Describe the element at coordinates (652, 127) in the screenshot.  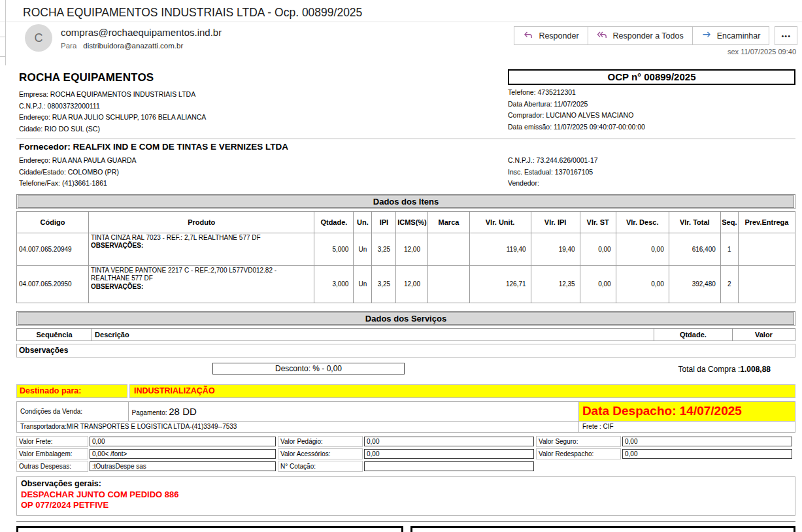
I see `buyer-data-emissao: Data emissão: 11/07/2025 09:40:07-00:00:…` at that location.